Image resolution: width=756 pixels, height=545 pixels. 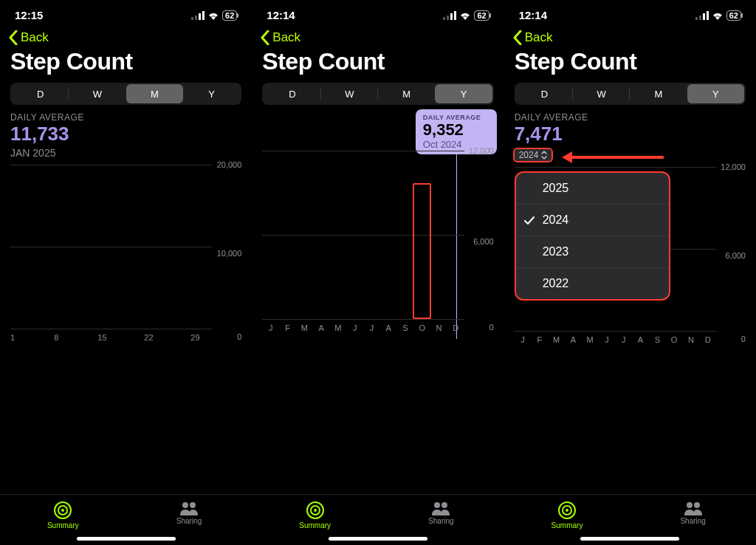 What do you see at coordinates (593, 236) in the screenshot?
I see `year-dropdown: 2025 2024 2023 2022` at bounding box center [593, 236].